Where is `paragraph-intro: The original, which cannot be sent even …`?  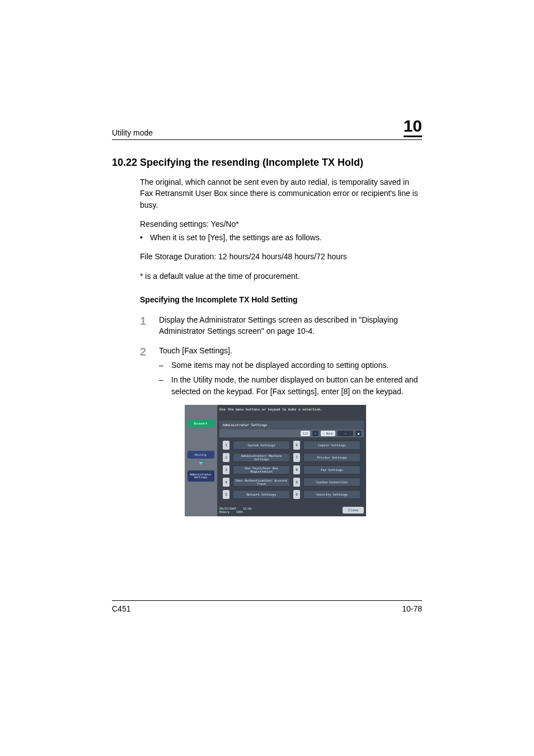
paragraph-intro: The original, which cannot be sent even … is located at coordinates (281, 194).